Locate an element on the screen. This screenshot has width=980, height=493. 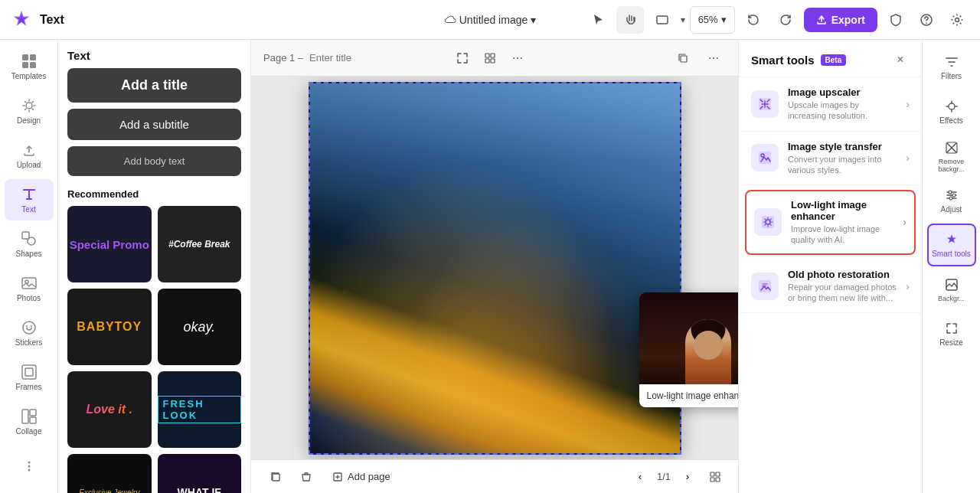
image-upscaler-chevron-icon: › is located at coordinates (908, 104).